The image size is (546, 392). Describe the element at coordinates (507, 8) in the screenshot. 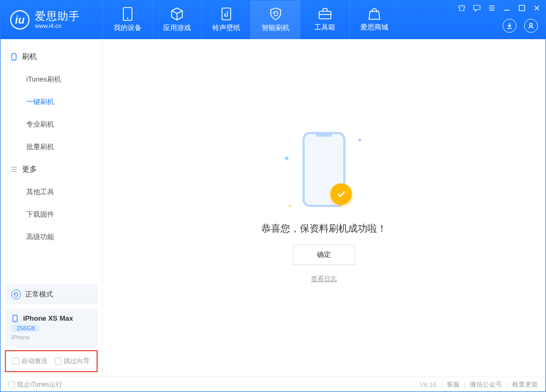

I see `minimize-button` at that location.